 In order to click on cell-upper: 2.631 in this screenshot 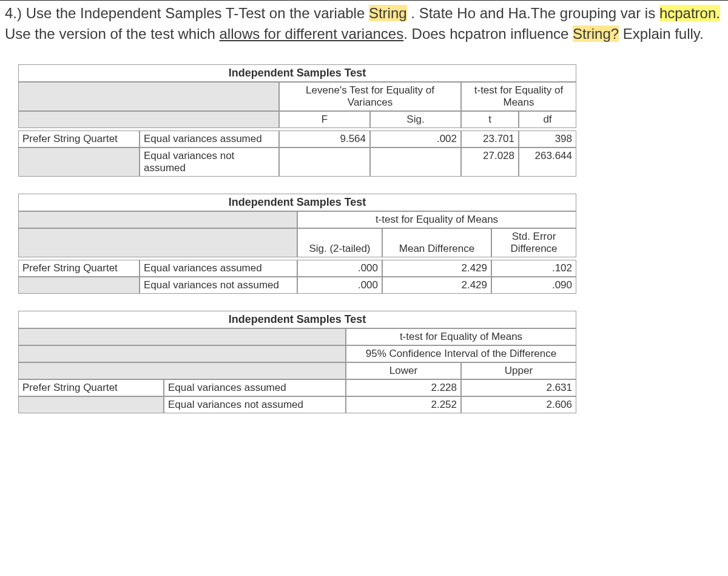, I will do `click(519, 388)`.